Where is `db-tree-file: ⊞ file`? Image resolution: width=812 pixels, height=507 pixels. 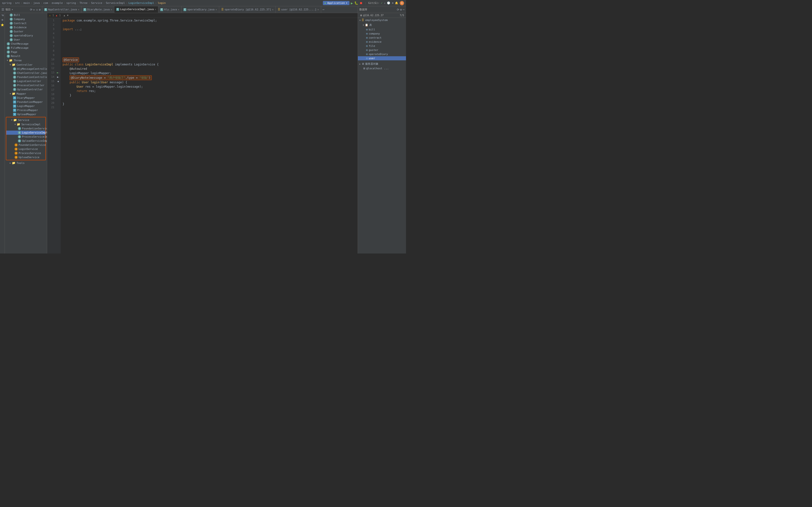
db-tree-file: ⊞ file is located at coordinates (382, 46).